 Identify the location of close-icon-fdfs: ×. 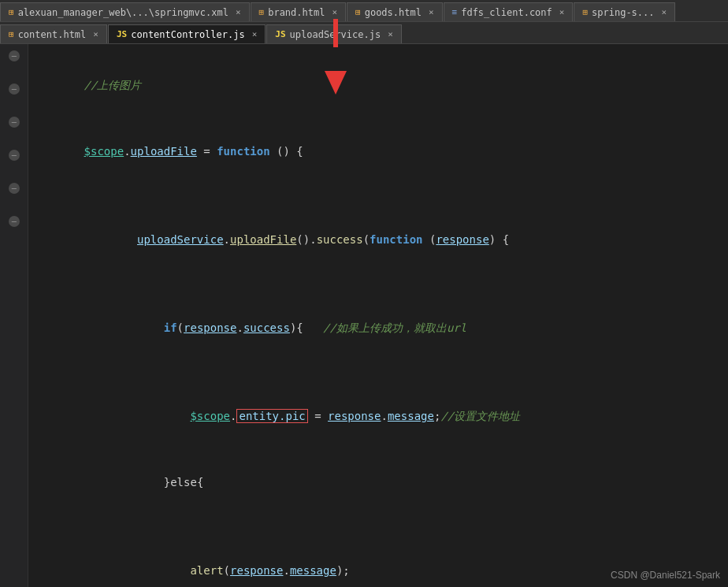
(563, 13).